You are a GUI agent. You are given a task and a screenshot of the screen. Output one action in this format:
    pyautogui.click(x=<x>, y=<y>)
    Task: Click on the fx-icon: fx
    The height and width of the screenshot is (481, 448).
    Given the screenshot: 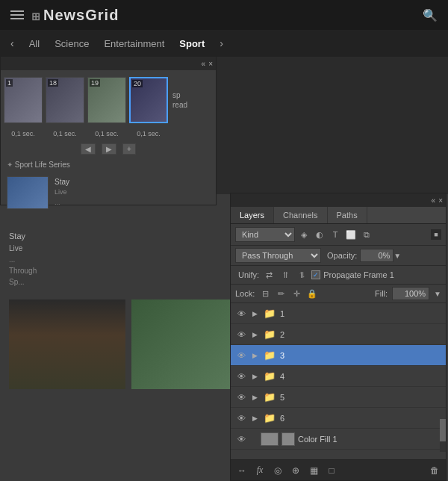 What is the action you would take?
    pyautogui.click(x=260, y=471)
    